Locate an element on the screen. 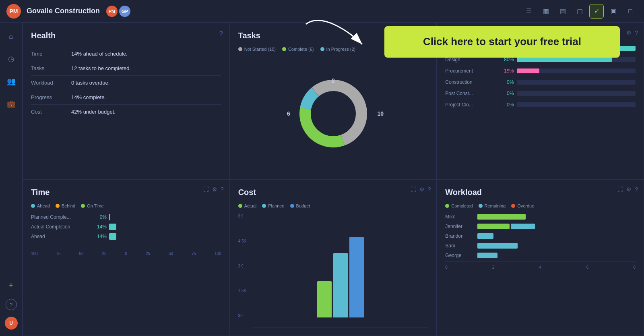 Image resolution: width=644 pixels, height=336 pixels. workload-name-jennifer: Jennifer is located at coordinates (461, 226).